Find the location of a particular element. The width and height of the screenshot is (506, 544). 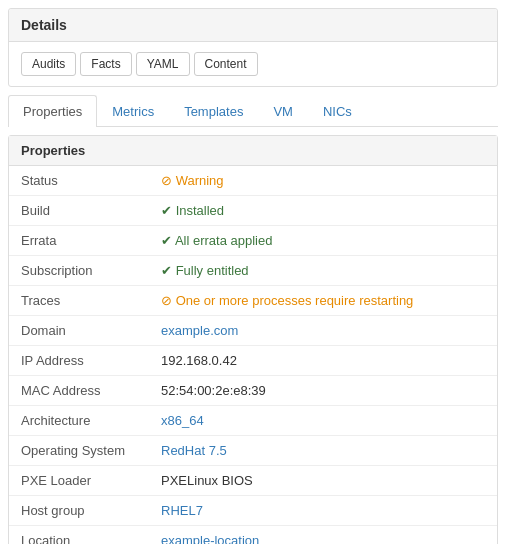

prop-value-os: RedHat 7.5 is located at coordinates (323, 451).